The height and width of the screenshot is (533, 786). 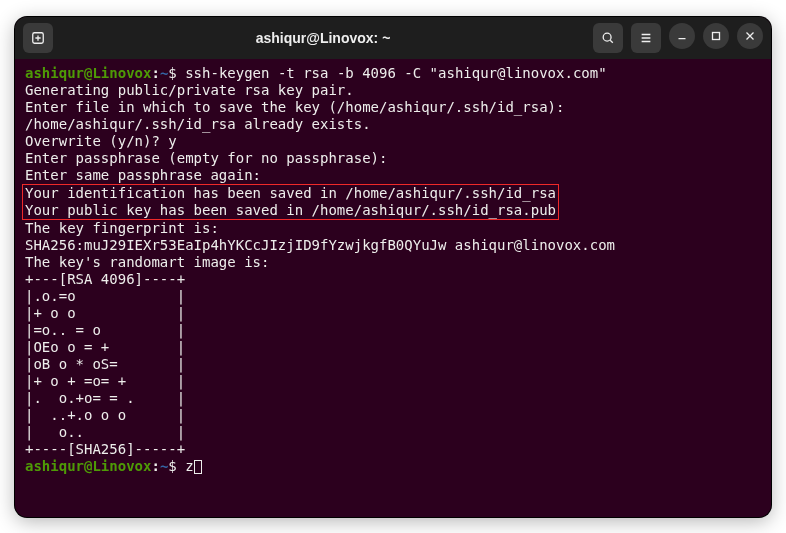 I want to click on hamburger-icon, so click(x=646, y=38).